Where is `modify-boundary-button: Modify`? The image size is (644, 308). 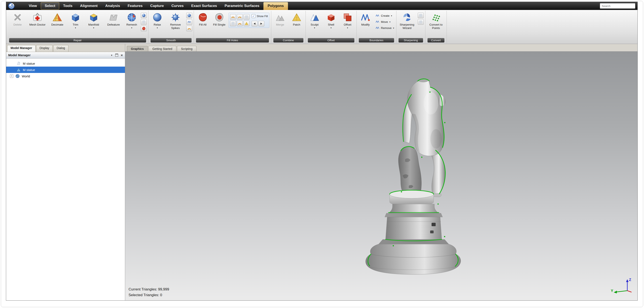
modify-boundary-button: Modify is located at coordinates (366, 19).